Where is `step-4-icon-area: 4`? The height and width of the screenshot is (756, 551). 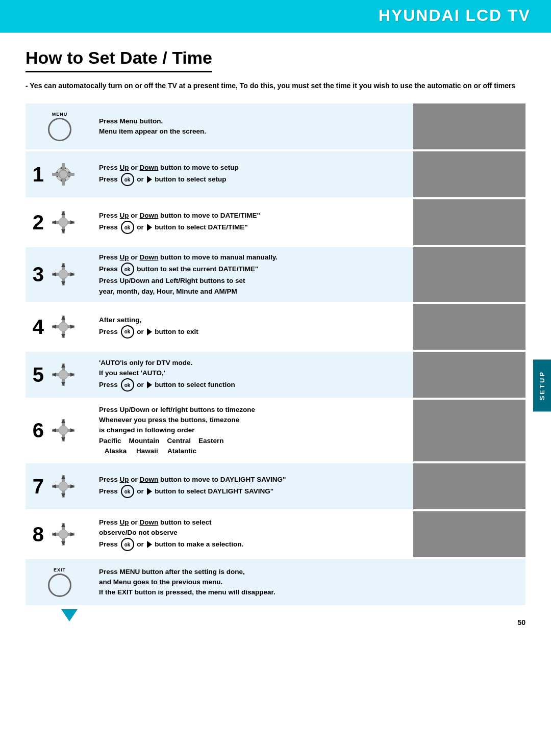 step-4-icon-area: 4 is located at coordinates (59, 327).